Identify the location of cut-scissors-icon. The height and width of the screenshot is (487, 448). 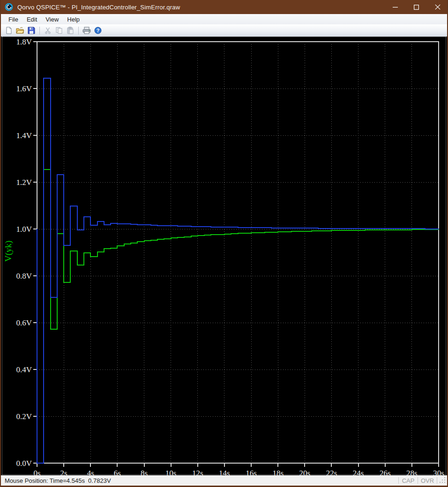
(48, 30).